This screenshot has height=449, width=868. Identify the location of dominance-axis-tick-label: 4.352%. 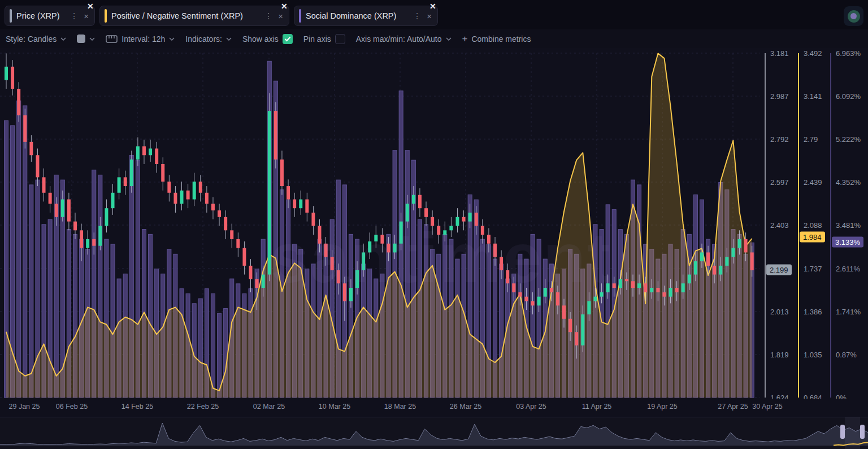
(848, 182).